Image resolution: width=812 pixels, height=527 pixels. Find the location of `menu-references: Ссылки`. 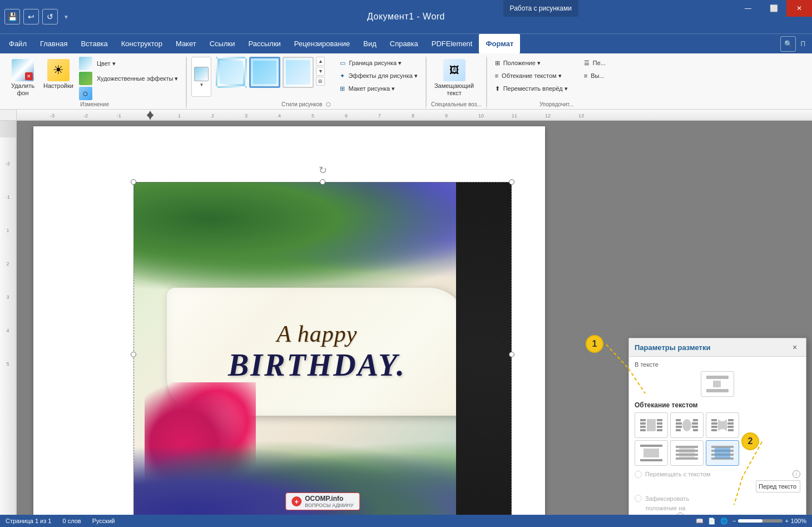

menu-references: Ссылки is located at coordinates (222, 43).